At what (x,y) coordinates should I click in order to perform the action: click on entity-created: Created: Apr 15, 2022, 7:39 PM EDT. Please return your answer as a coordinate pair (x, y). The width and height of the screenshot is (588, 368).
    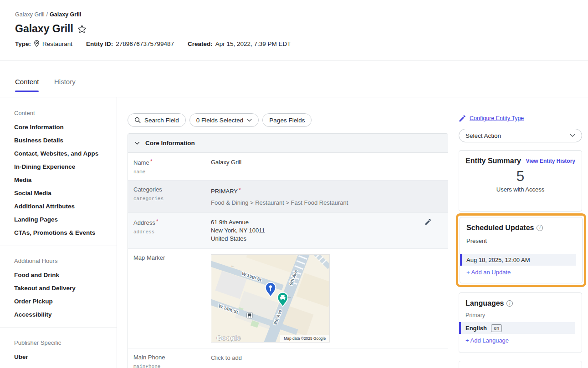
    Looking at the image, I should click on (240, 44).